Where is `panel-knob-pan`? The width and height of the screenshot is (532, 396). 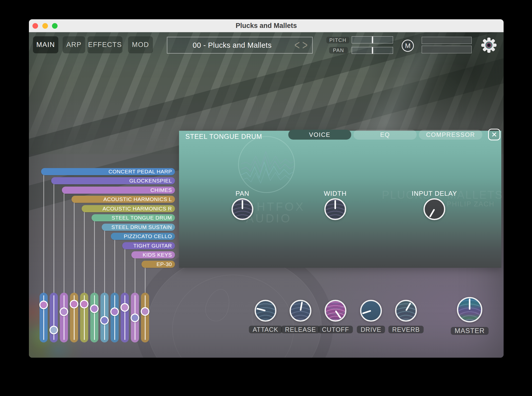 panel-knob-pan is located at coordinates (242, 209).